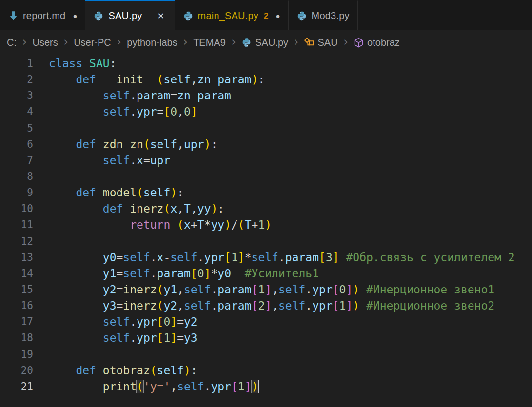 Image resolution: width=532 pixels, height=407 pixels. I want to click on code-row: 8, so click(266, 176).